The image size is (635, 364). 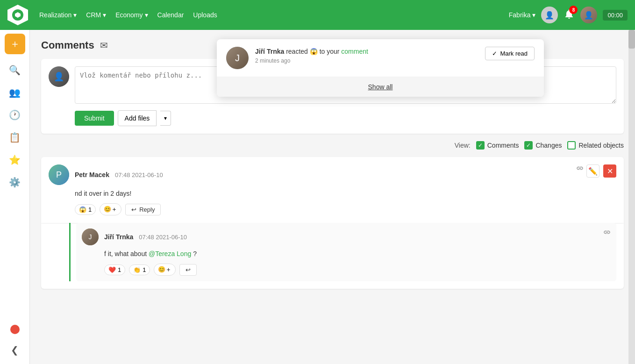 What do you see at coordinates (498, 145) in the screenshot?
I see `view-option-comments: Comments` at bounding box center [498, 145].